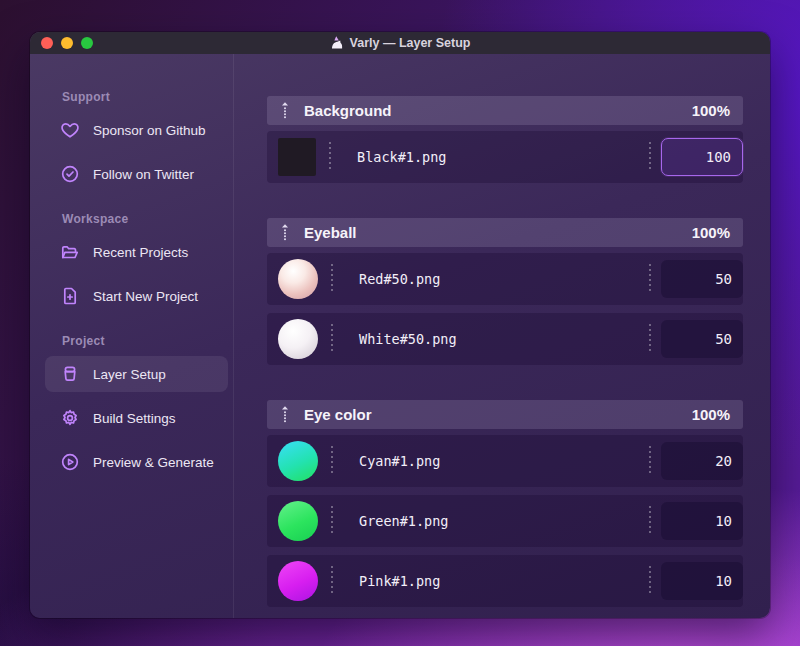 The height and width of the screenshot is (646, 800). I want to click on group-title: Background, so click(348, 110).